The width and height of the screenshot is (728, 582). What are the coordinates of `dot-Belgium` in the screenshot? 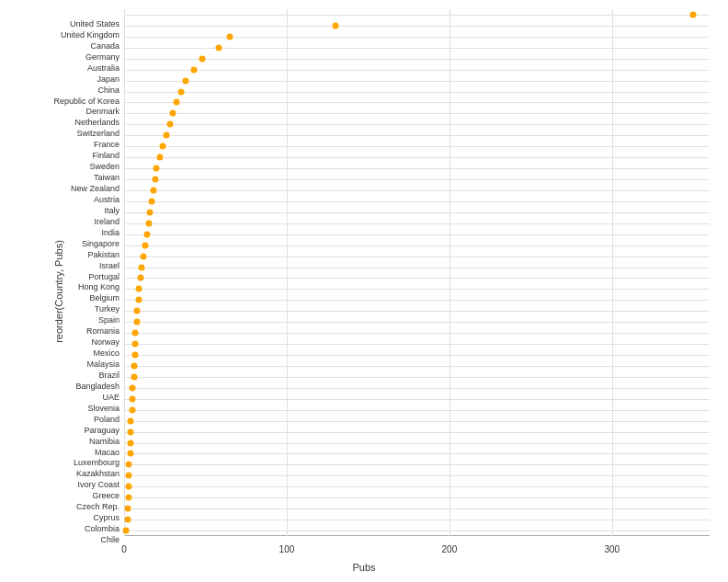 It's located at (138, 289).